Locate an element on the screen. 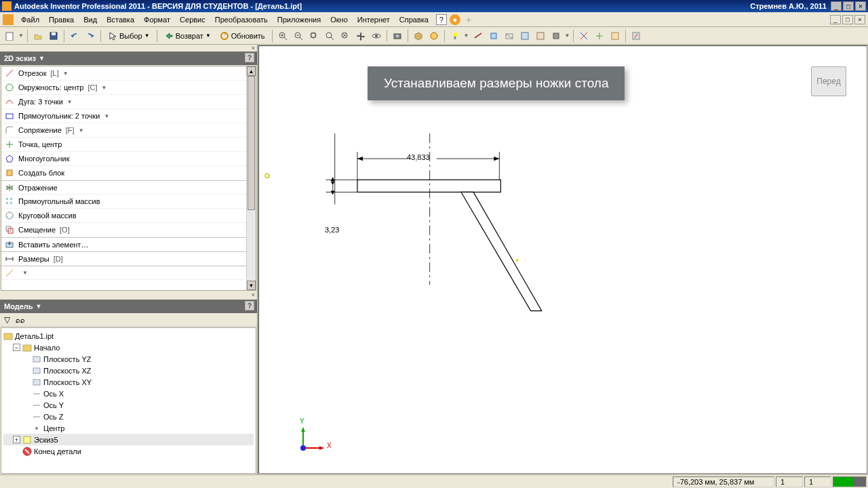 Image resolution: width=868 pixels, height=488 pixels. tree-axis: Ось Z is located at coordinates (129, 416).